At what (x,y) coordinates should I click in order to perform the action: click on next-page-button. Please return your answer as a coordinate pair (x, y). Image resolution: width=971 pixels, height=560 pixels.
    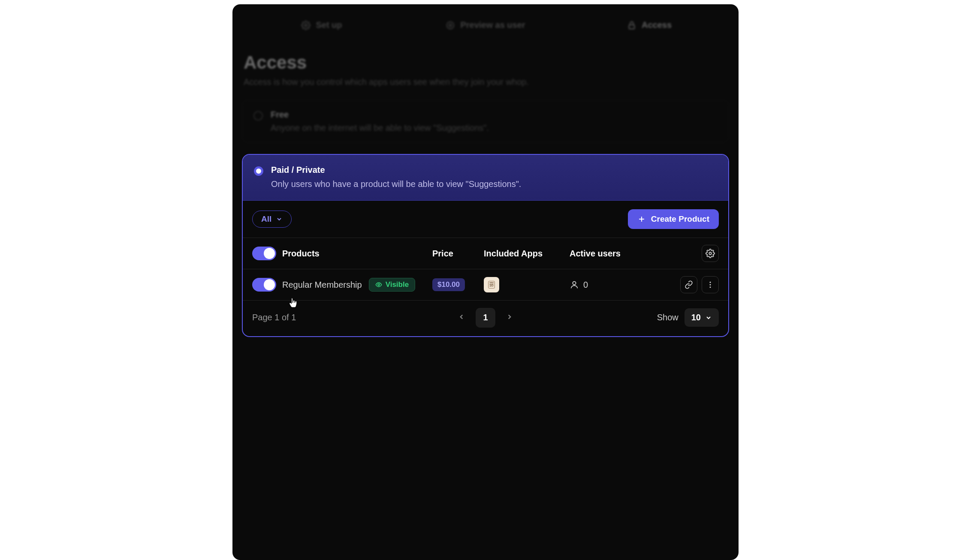
    Looking at the image, I should click on (510, 318).